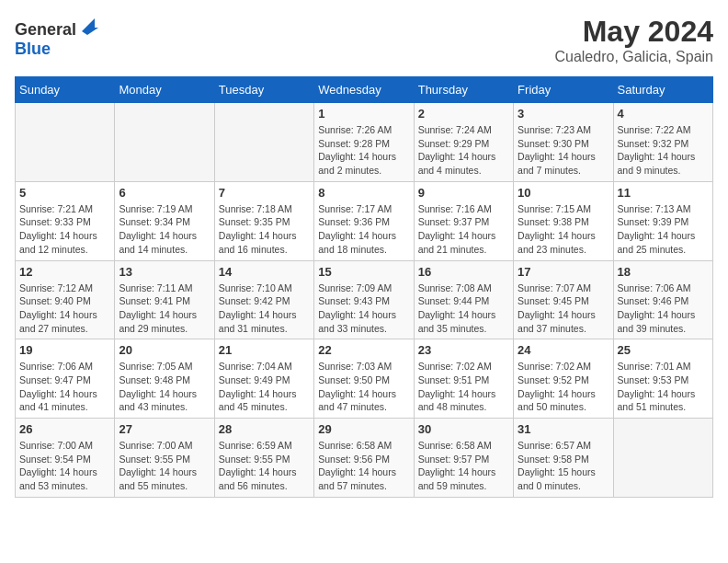 The width and height of the screenshot is (728, 563). I want to click on day-number: 14, so click(265, 272).